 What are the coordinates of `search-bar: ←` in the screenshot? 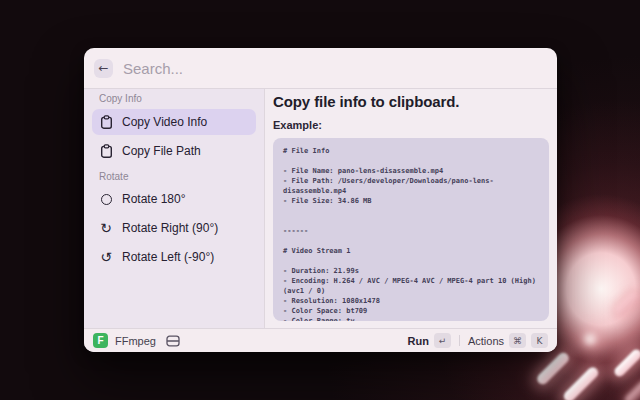 It's located at (320, 68).